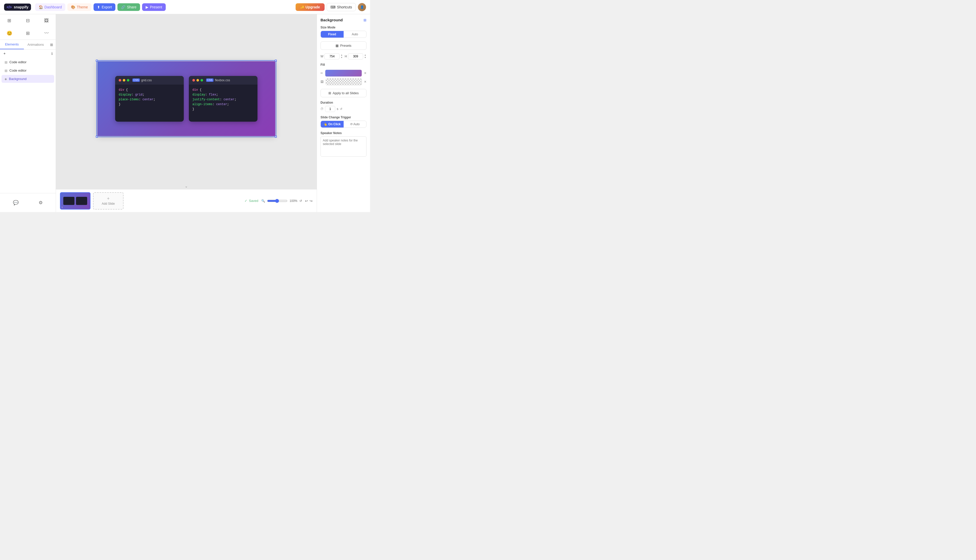 Image resolution: width=976 pixels, height=560 pixels. What do you see at coordinates (92, 201) in the screenshot?
I see `slide-thumbnails: 1 + Add Slide` at bounding box center [92, 201].